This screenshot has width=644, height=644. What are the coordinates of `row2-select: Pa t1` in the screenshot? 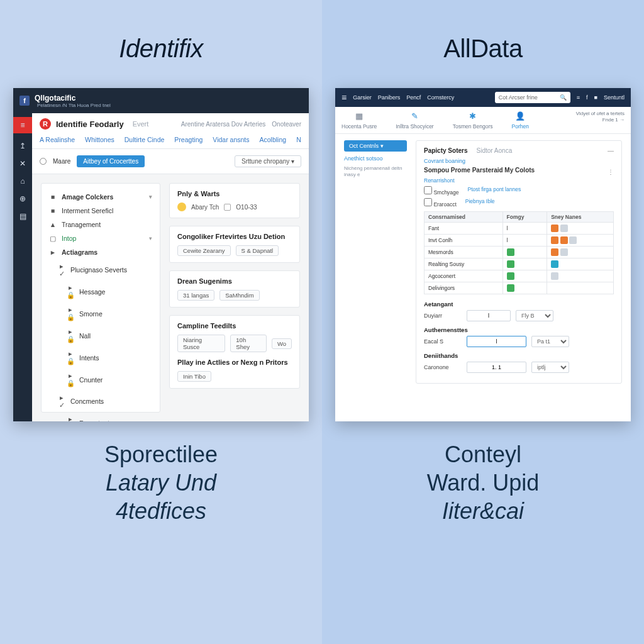 It's located at (550, 341).